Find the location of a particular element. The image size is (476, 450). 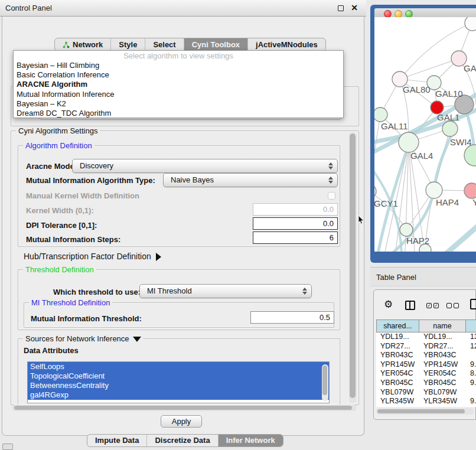

table-horizontal-scrollbar is located at coordinates (425, 411).